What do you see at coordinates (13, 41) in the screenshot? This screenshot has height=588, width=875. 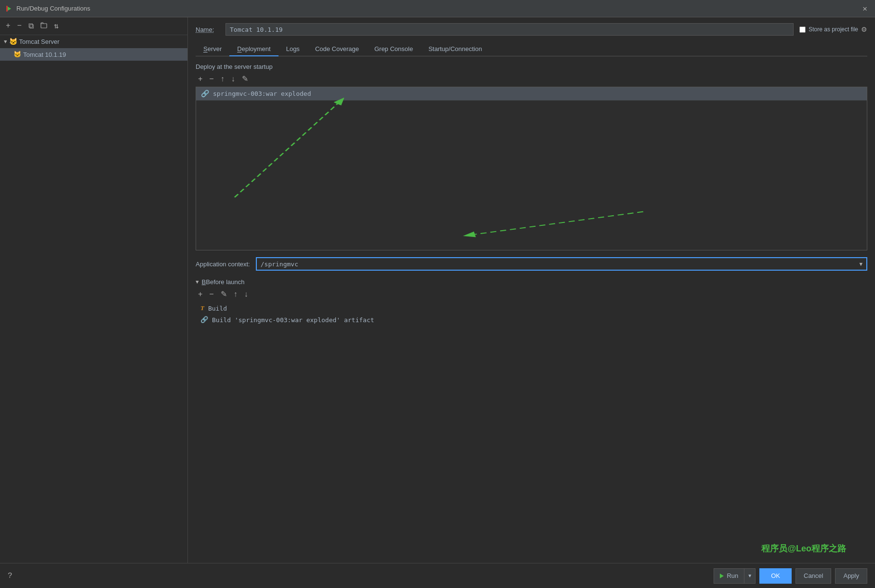 I see `tomcat-server-icon: 🐱` at bounding box center [13, 41].